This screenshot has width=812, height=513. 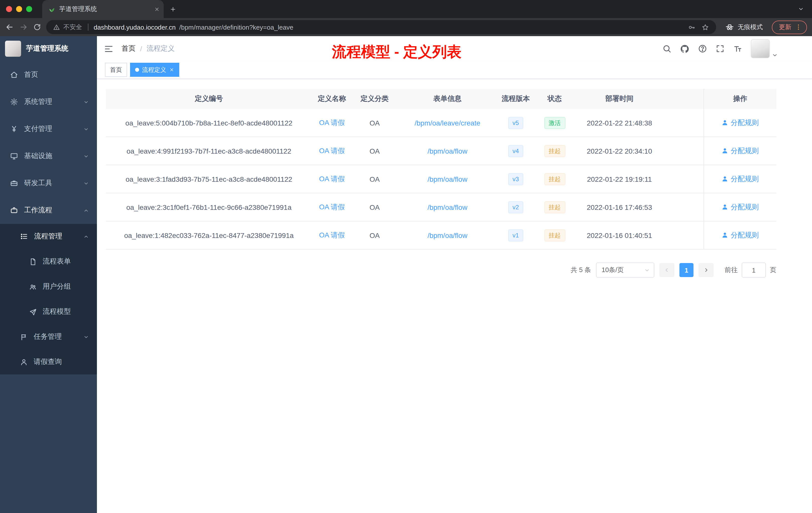 I want to click on tab-search-chevron-icon, so click(x=801, y=9).